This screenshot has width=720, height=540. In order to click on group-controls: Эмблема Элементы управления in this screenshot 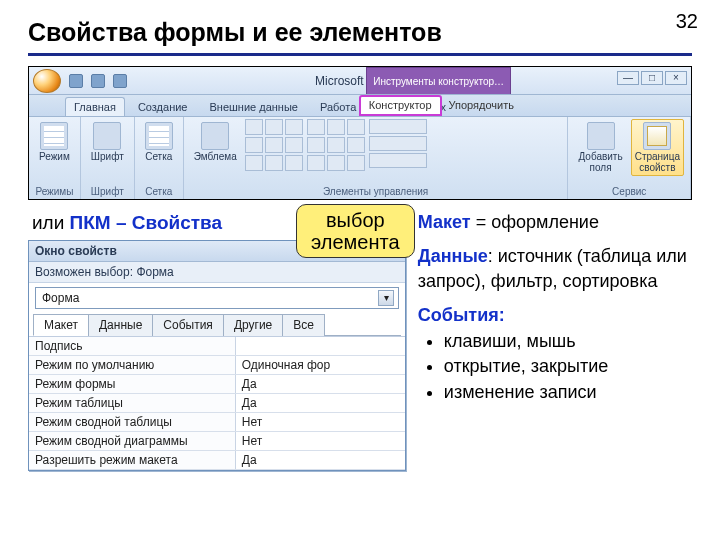, I will do `click(376, 158)`.